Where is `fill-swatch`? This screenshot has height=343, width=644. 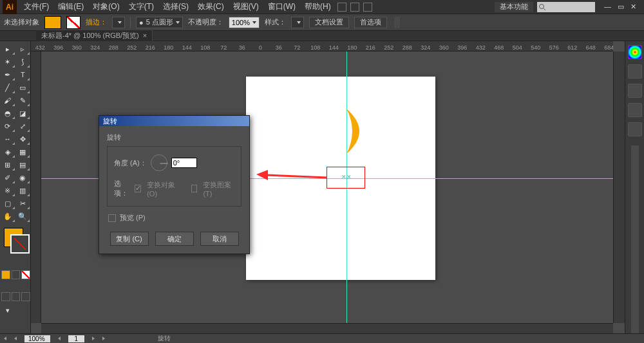 fill-swatch is located at coordinates (53, 23).